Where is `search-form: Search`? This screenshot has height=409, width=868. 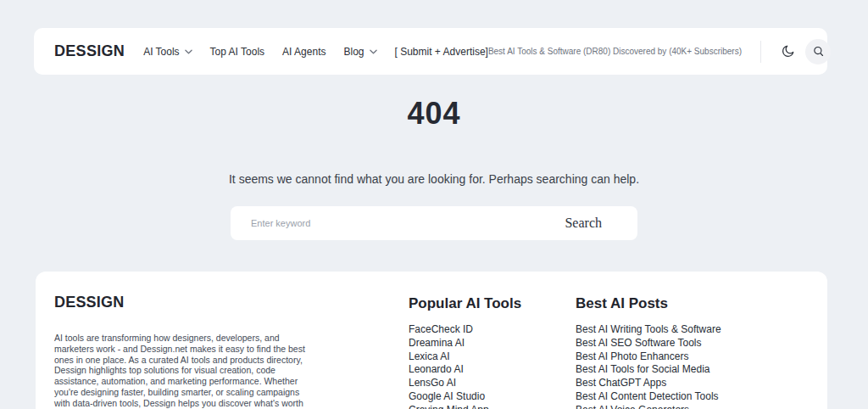
search-form: Search is located at coordinates (434, 223).